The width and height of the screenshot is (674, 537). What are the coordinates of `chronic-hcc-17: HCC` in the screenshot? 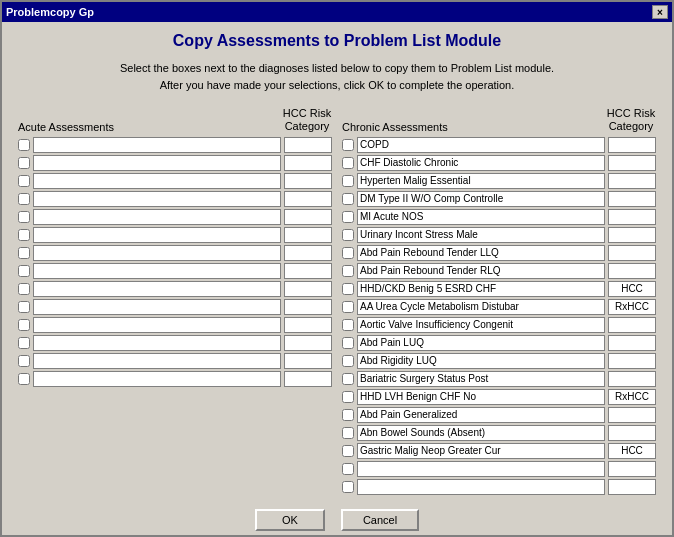 It's located at (632, 451).